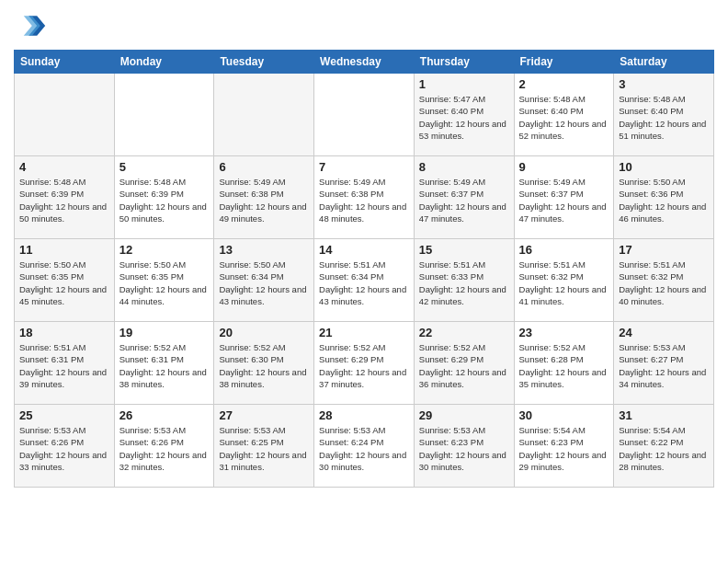  I want to click on day-cell-6: 6Sunrise: 5:49 AM Sunset: 6:38 PM Daylig…, so click(265, 198).